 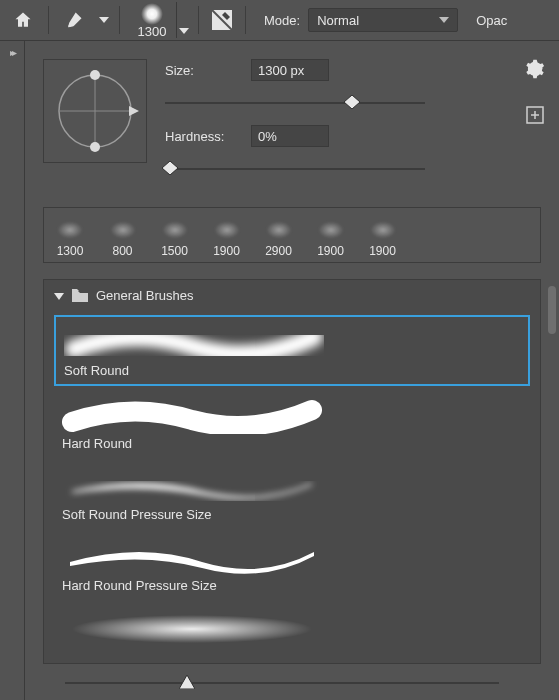 I want to click on blend-mode-value: Normal, so click(x=338, y=20).